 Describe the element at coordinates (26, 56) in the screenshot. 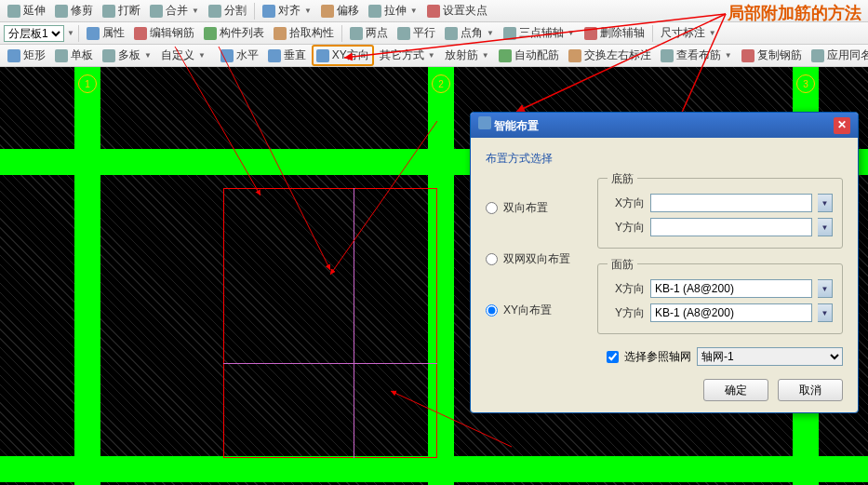

I see `tool-rect: 矩形` at that location.